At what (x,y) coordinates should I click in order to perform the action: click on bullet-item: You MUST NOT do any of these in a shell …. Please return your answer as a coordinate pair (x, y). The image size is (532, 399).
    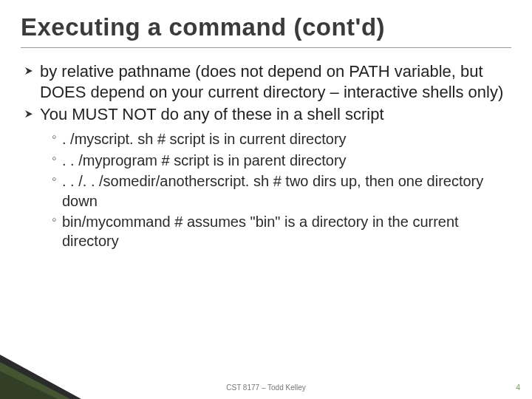
    Looking at the image, I should click on (268, 115).